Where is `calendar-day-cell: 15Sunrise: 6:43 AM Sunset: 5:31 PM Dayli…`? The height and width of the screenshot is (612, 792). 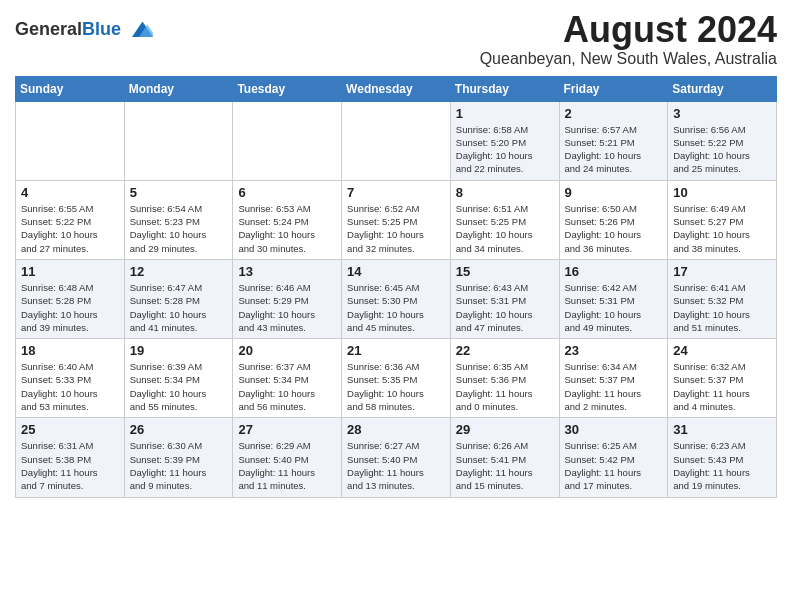
calendar-day-cell: 15Sunrise: 6:43 AM Sunset: 5:31 PM Dayli… is located at coordinates (504, 298).